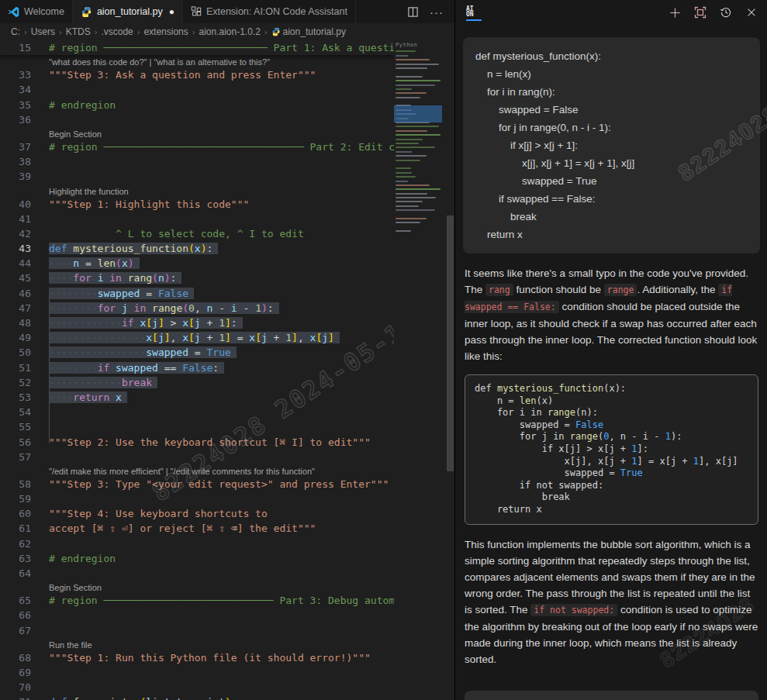 The image size is (767, 700). What do you see at coordinates (751, 12) in the screenshot?
I see `close-panel-icon` at bounding box center [751, 12].